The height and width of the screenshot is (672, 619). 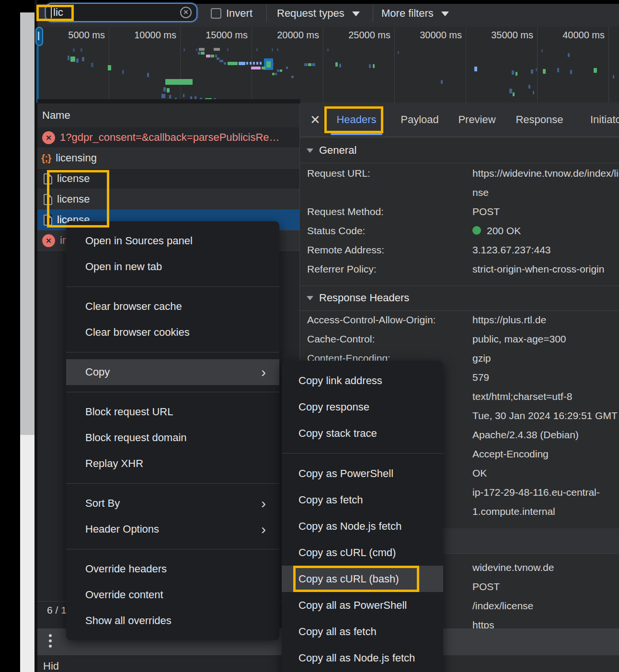 What do you see at coordinates (39, 36) in the screenshot?
I see `overview-selection-handle` at bounding box center [39, 36].